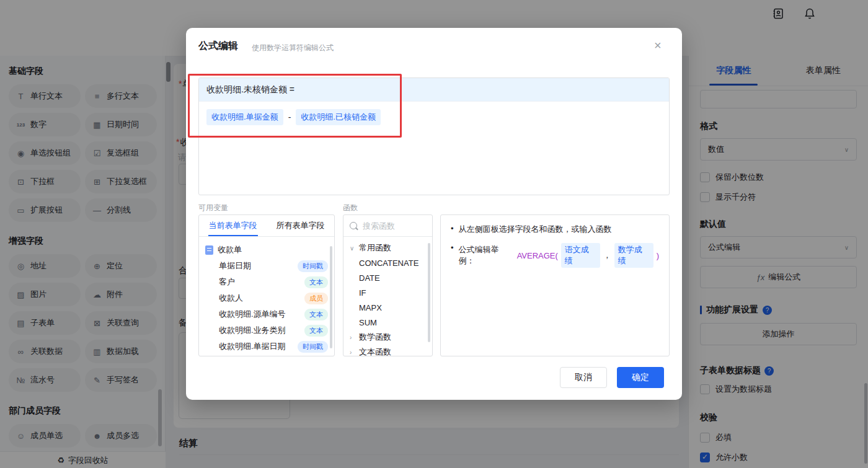  What do you see at coordinates (375, 337) in the screenshot?
I see `group-label: 数学函数` at bounding box center [375, 337].